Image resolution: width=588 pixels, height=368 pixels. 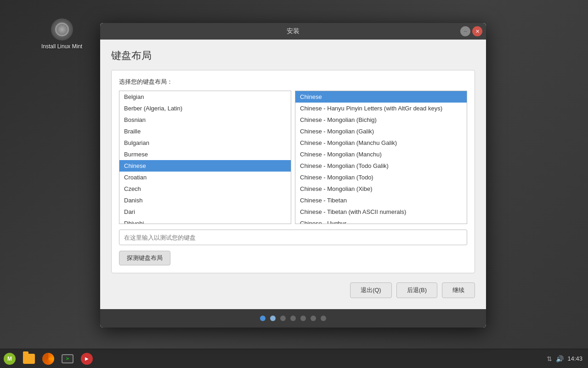 What do you see at coordinates (87, 359) in the screenshot?
I see `media-icon` at bounding box center [87, 359].